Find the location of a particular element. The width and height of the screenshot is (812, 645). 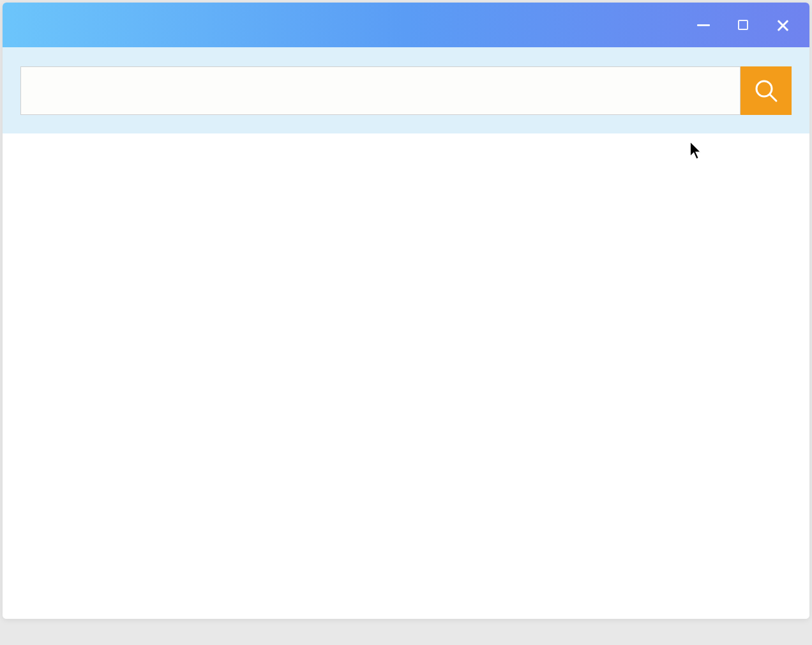

search-input is located at coordinates (380, 91).